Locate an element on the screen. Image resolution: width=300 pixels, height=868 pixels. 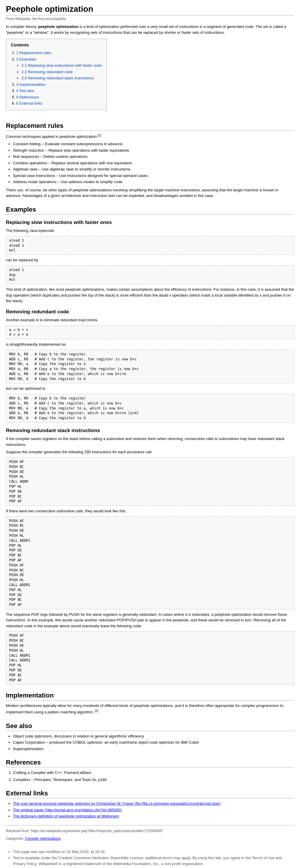
references-list: Crafting a Compiler with C++, Fischer/Le… is located at coordinates (154, 776).